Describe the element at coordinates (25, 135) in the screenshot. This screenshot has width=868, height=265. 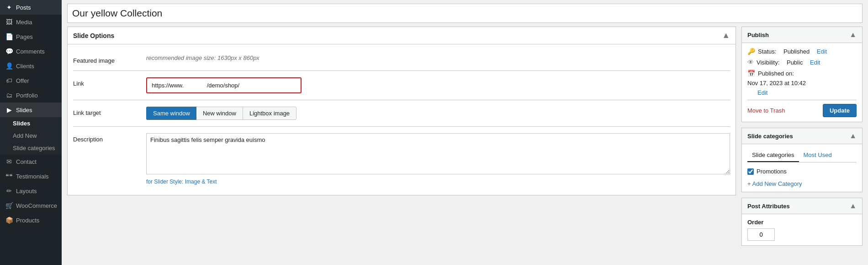
I see `sidebar-sub-label: Add New` at that location.